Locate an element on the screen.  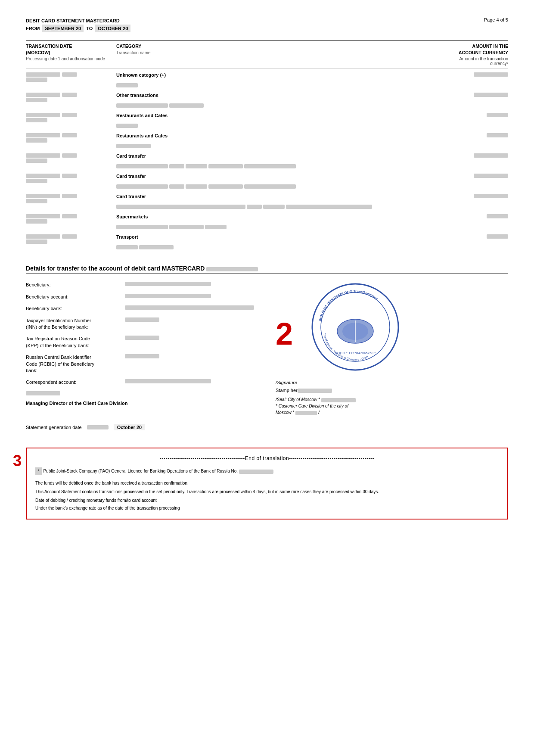
footnote-1: ¹ Public Joint-Stock Company (PAO) Gener… is located at coordinates (267, 472).